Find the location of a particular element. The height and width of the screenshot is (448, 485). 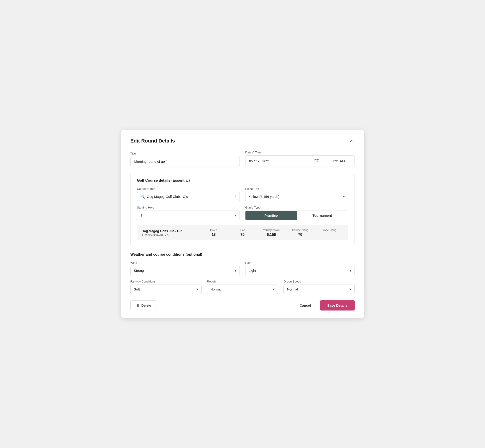

par-stat: Par 70 is located at coordinates (242, 233).